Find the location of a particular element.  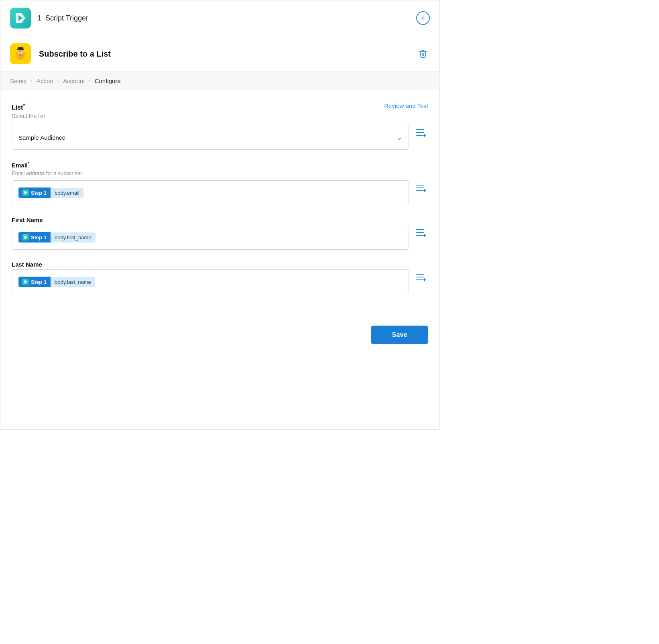

list-field-label: List* is located at coordinates (28, 107).